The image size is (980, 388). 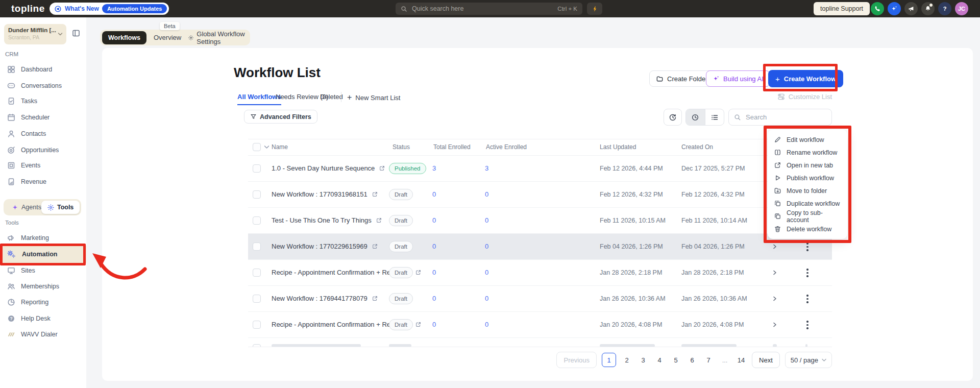 I want to click on total-enrolled-value: 3, so click(x=434, y=168).